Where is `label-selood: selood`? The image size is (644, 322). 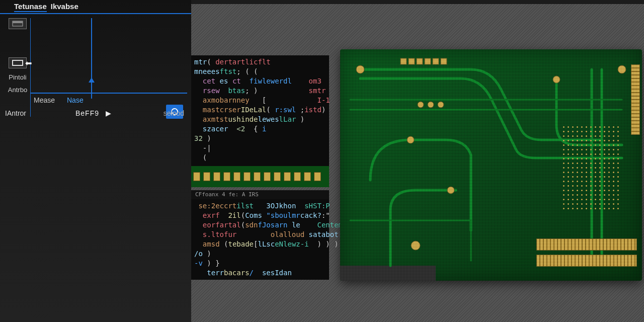 label-selood: selood is located at coordinates (174, 113).